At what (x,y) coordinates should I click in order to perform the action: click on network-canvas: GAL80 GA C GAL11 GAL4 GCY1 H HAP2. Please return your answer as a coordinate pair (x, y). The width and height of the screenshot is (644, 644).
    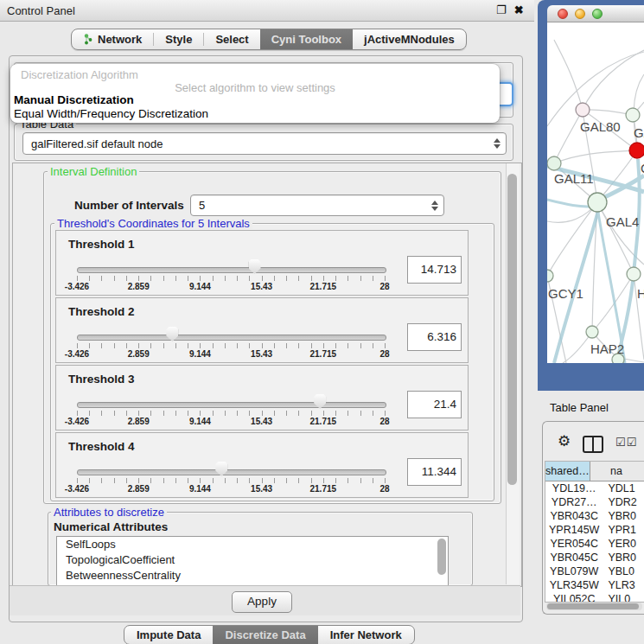
    Looking at the image, I should click on (596, 193).